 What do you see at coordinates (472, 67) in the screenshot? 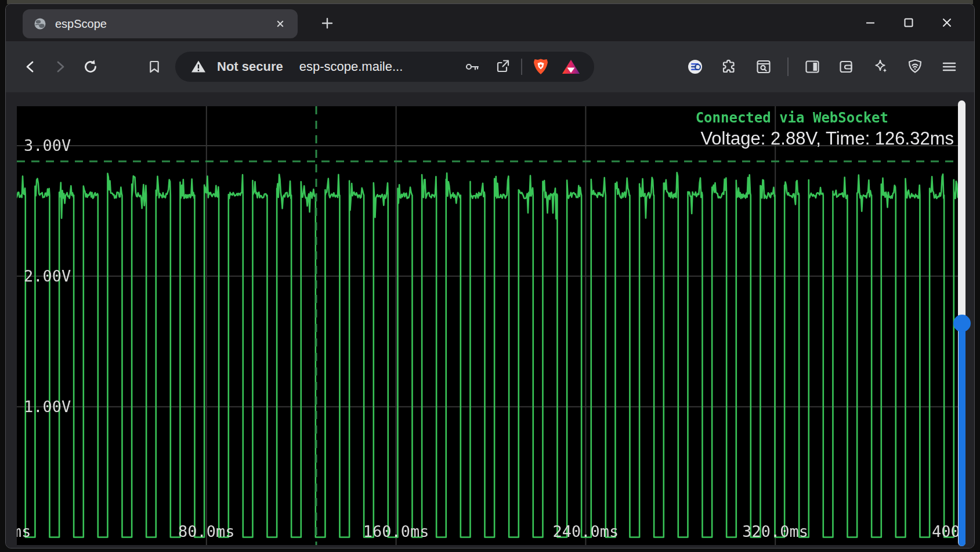
I see `key-icon` at bounding box center [472, 67].